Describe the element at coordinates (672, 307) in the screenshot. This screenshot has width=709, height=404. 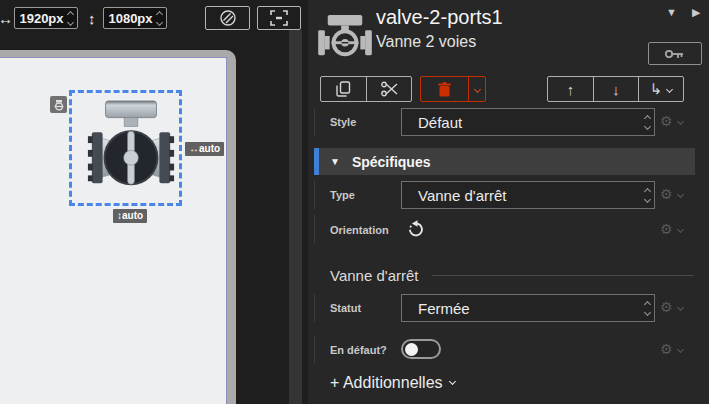
I see `statut-binding-button: ⚙` at that location.